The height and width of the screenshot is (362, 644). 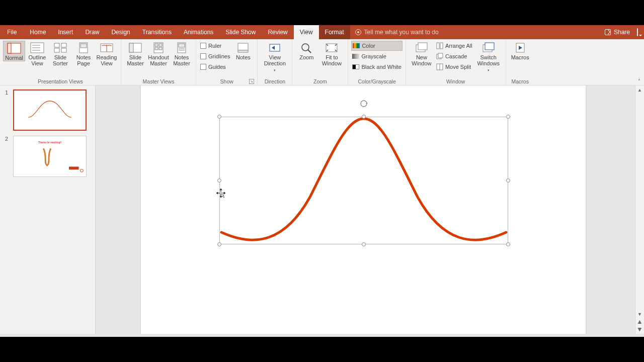 I want to click on thumbnail-row: 1, so click(x=47, y=110).